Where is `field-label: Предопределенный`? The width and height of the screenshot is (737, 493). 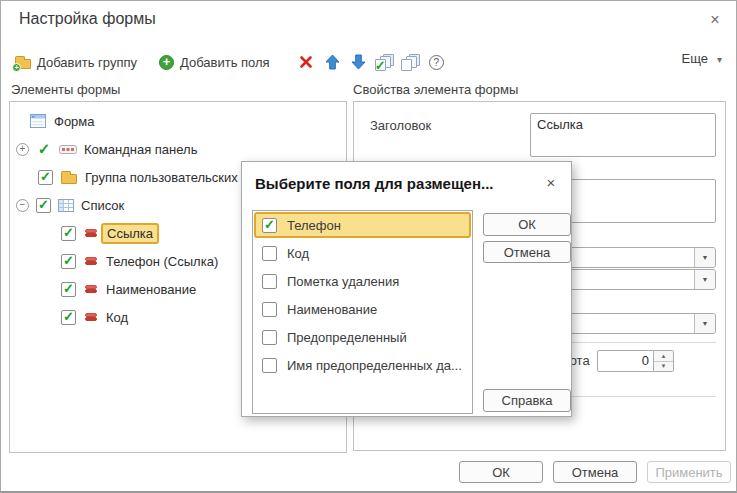
field-label: Предопределенный is located at coordinates (347, 338).